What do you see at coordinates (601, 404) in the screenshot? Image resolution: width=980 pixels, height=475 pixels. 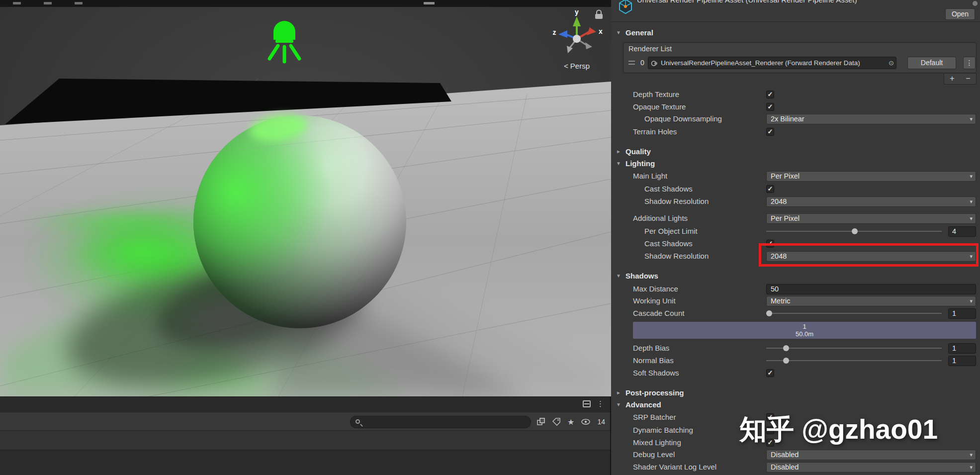 I see `more-options-icon: ⋮` at bounding box center [601, 404].